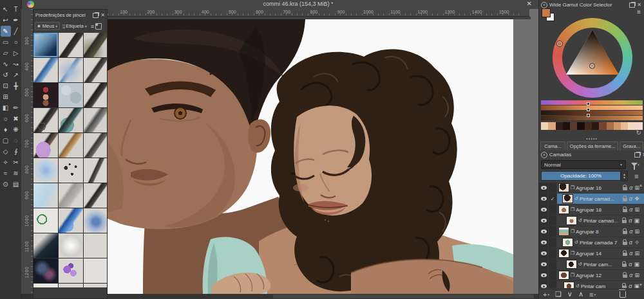 The width and height of the screenshot is (644, 299). Describe the element at coordinates (46, 145) in the screenshot. I see `brush-purple-preset` at that location.